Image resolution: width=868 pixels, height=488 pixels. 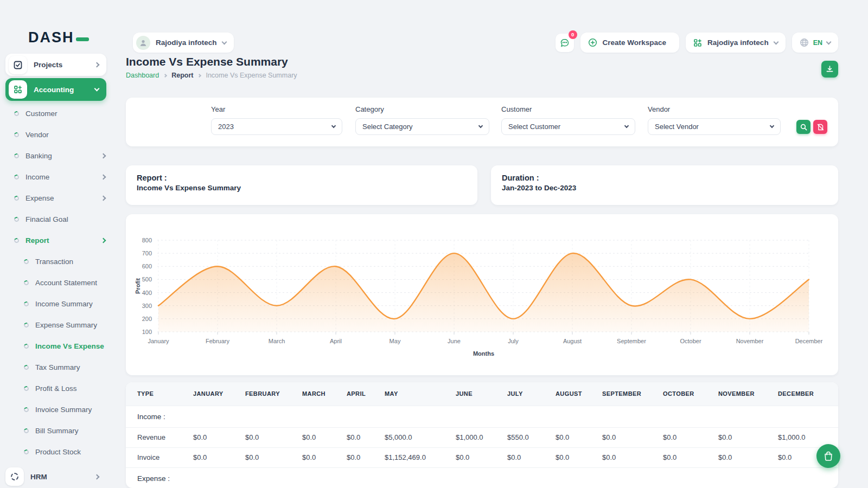 What do you see at coordinates (737, 394) in the screenshot?
I see `table-header-november: NOVEMBER` at bounding box center [737, 394].